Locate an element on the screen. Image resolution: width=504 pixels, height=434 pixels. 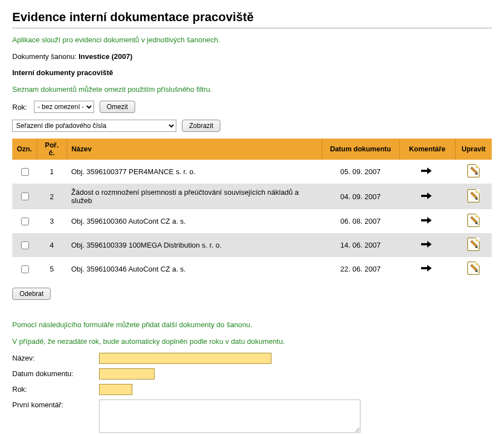
sanon-prefix: Dokumenty šanonu: is located at coordinates (46, 57).